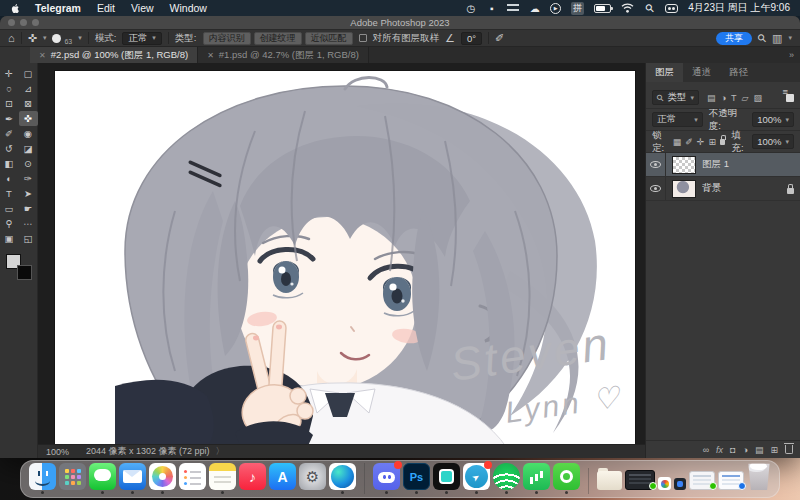 This screenshot has height=500, width=800. What do you see at coordinates (758, 98) in the screenshot?
I see `filter-smart-objects-icon: ▨` at bounding box center [758, 98].